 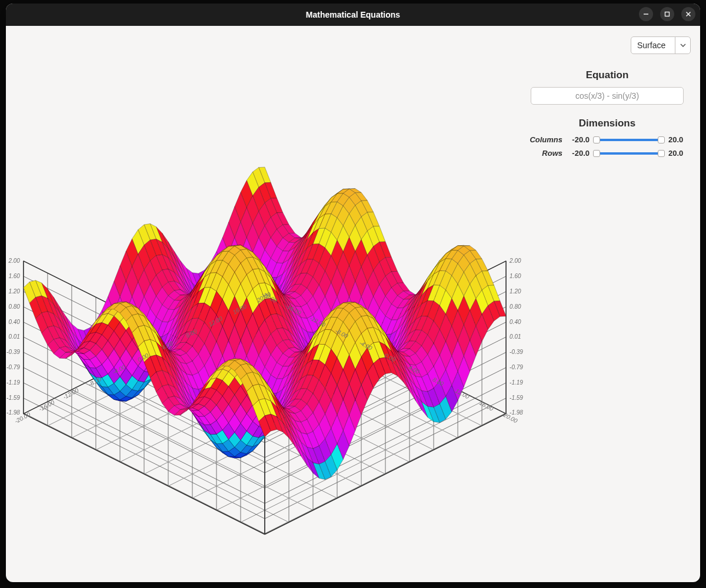 What do you see at coordinates (543, 140) in the screenshot?
I see `columns-label: Columns` at bounding box center [543, 140].